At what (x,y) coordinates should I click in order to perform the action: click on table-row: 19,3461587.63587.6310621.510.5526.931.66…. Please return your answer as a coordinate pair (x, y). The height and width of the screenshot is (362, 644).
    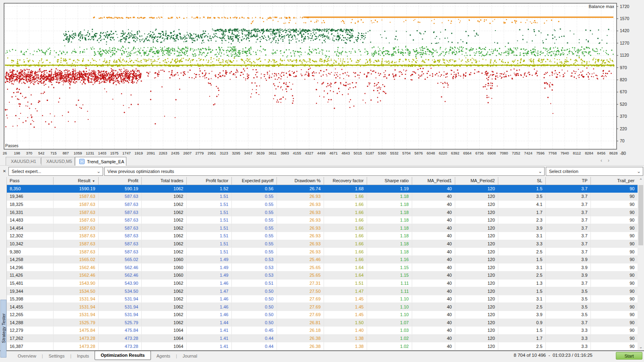
    Looking at the image, I should click on (322, 197).